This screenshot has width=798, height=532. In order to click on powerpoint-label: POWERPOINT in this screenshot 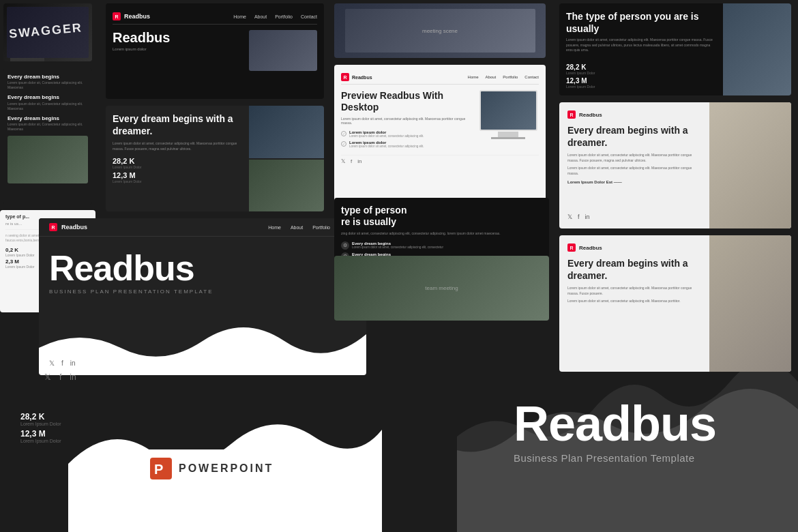, I will do `click(226, 469)`.